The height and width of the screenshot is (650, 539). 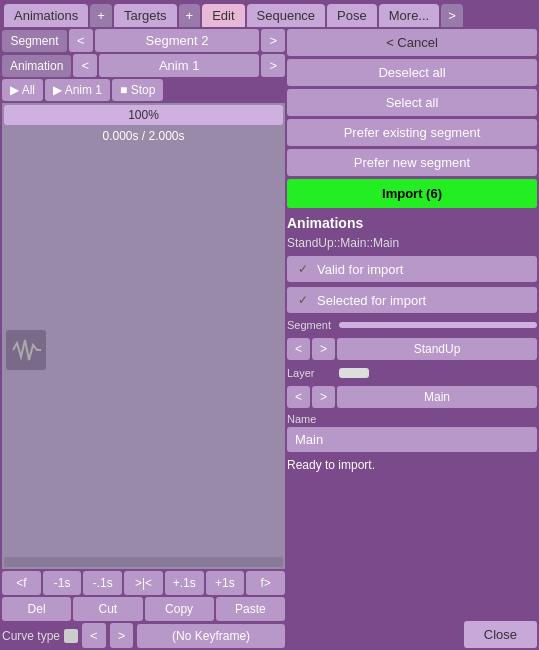 I want to click on progress-text: 100%, so click(x=144, y=115).